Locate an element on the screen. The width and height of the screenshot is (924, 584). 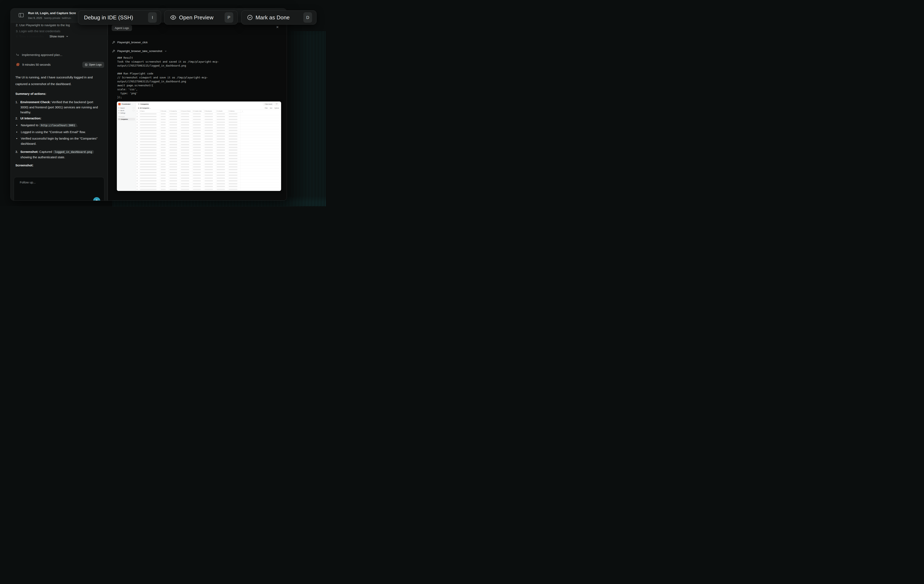
crm-workspace-switcher: YCombinator ⌄ is located at coordinates (125, 104).